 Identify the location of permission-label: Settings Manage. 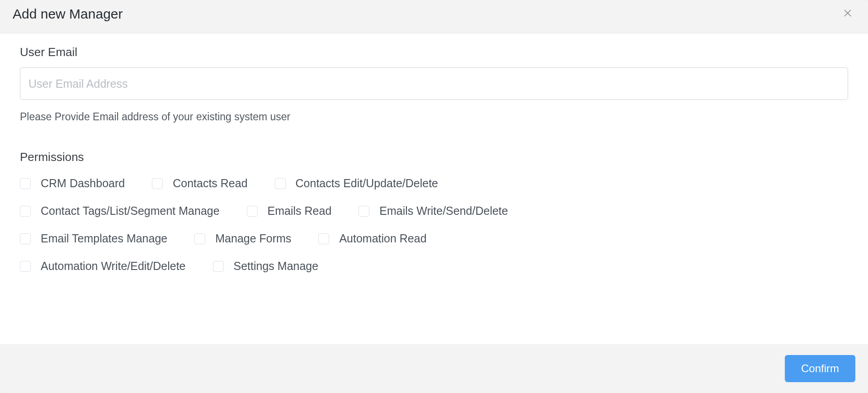
(276, 266).